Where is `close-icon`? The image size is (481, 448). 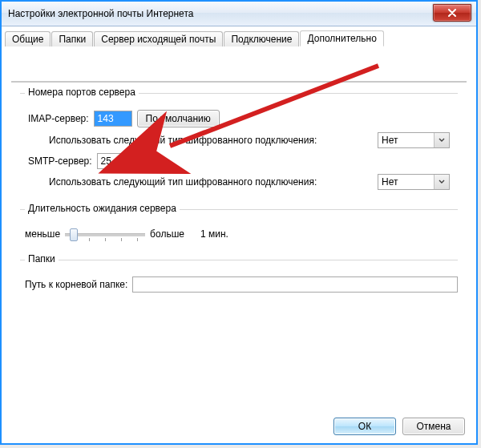
close-icon is located at coordinates (452, 13).